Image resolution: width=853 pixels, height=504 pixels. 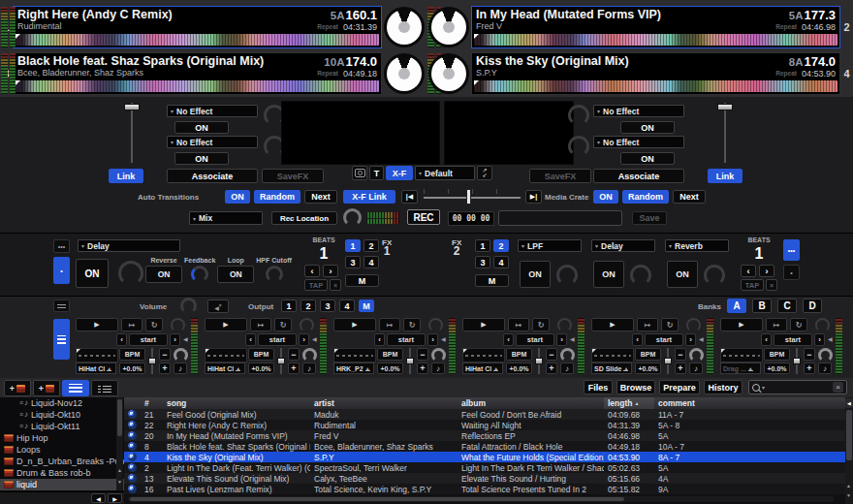 What do you see at coordinates (62, 403) in the screenshot?
I see `crate-row: ♪ Liquid-Nov12` at bounding box center [62, 403].